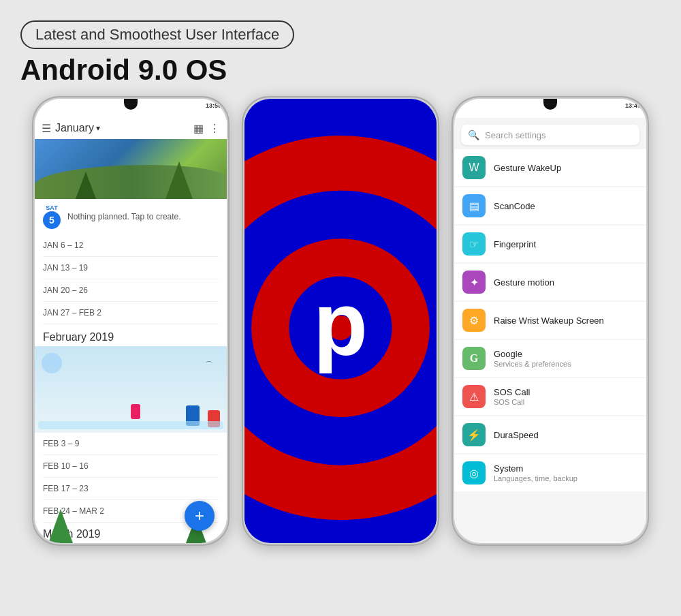  What do you see at coordinates (123, 128) in the screenshot?
I see `cal-month-title: January ▾` at bounding box center [123, 128].